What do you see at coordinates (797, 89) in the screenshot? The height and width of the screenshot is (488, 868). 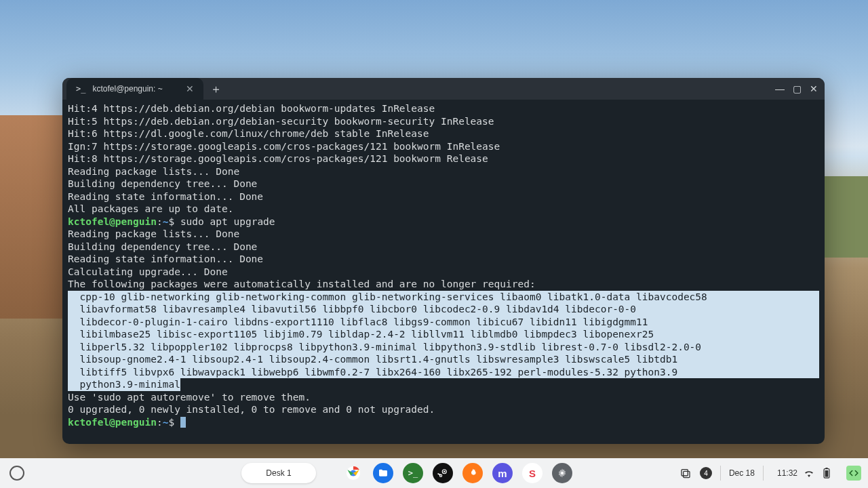 I see `maximize-button: ▢` at bounding box center [797, 89].